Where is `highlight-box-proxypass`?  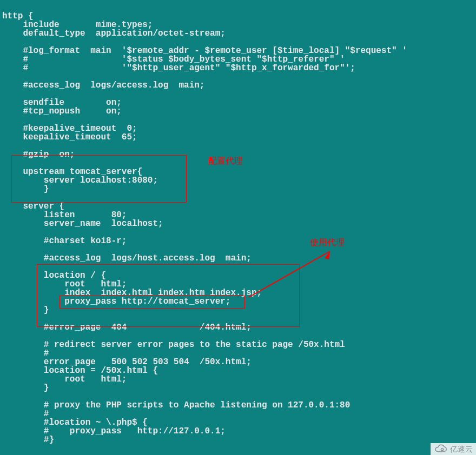 highlight-box-proxypass is located at coordinates (153, 302).